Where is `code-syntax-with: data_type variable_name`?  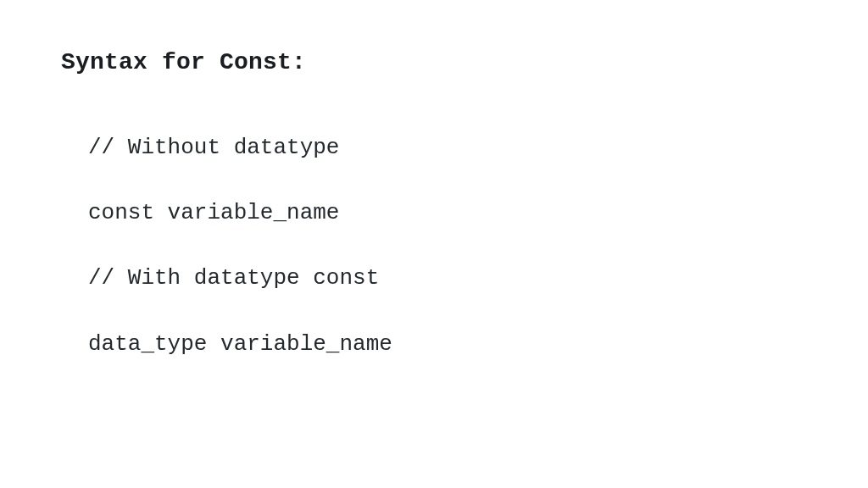 code-syntax-with: data_type variable_name is located at coordinates (448, 344).